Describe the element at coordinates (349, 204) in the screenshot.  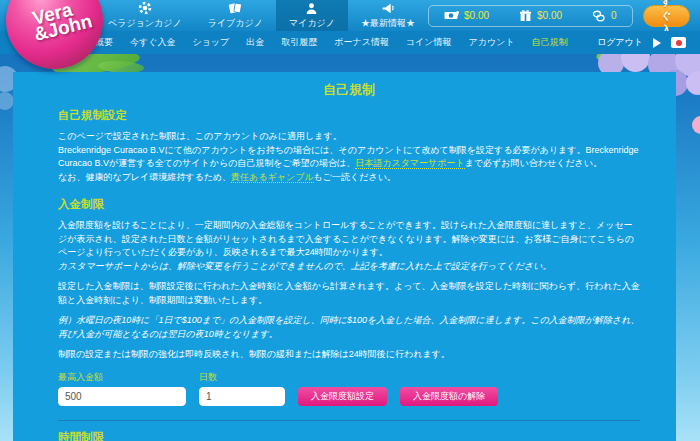
I see `deposit-limit-heading: 入金制限` at that location.